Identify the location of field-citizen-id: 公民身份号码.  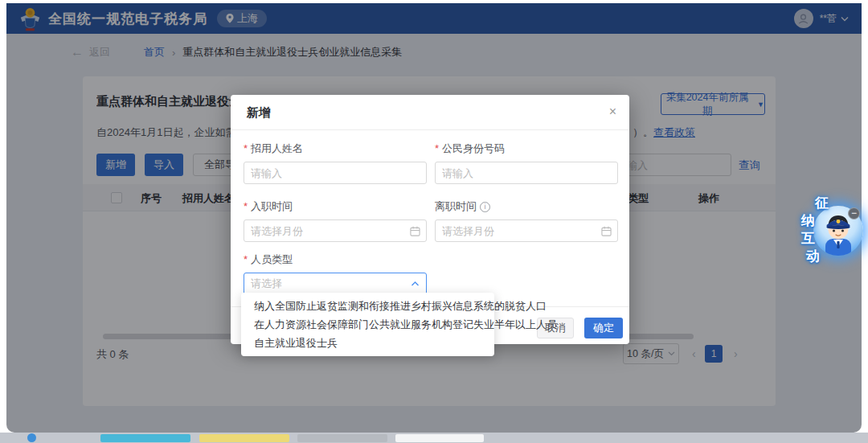
(526, 162).